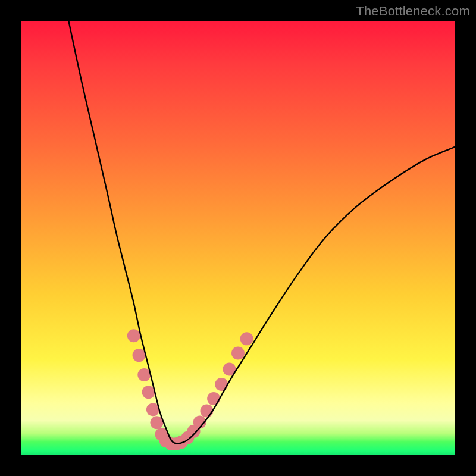 This screenshot has width=476, height=476. I want to click on marker-group, so click(190, 390).